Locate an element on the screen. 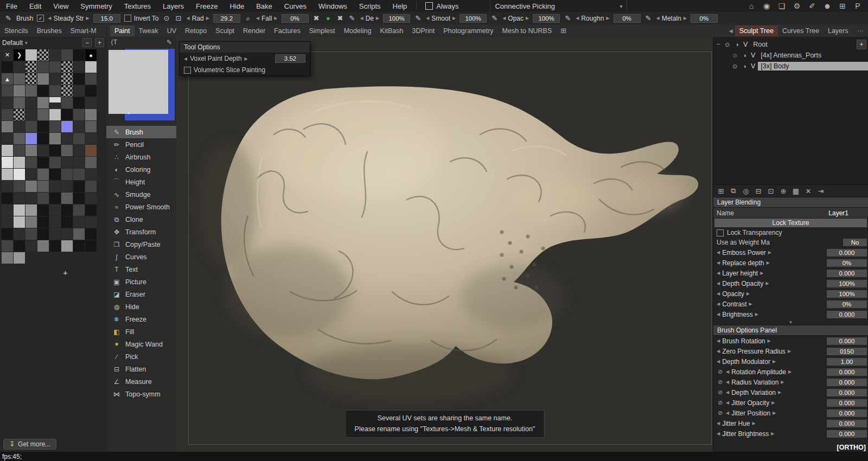 This screenshot has width=868, height=461. value-jitter-position: 0.000 is located at coordinates (847, 413).